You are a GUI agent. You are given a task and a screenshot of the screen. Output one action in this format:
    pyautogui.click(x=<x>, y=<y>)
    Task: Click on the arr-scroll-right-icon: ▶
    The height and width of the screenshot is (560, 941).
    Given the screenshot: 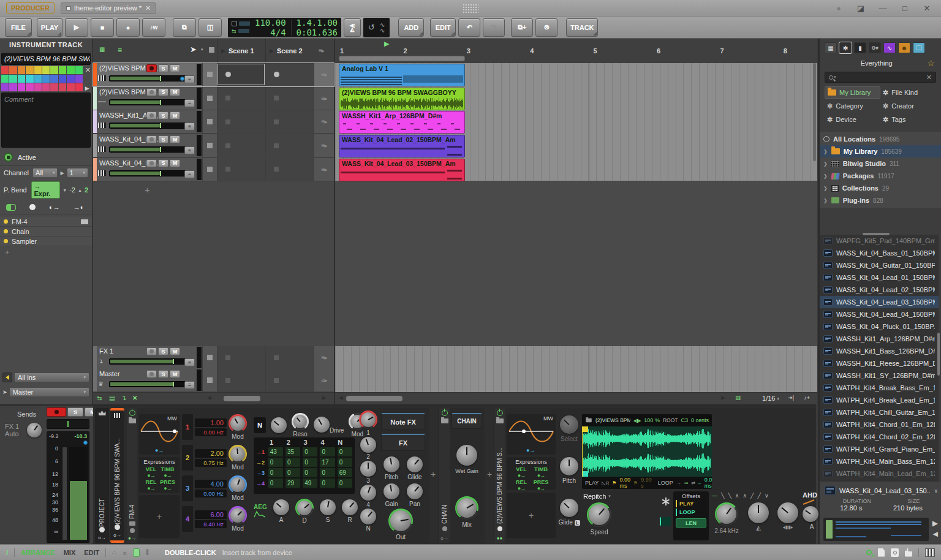 What is the action you would take?
    pyautogui.click(x=723, y=398)
    